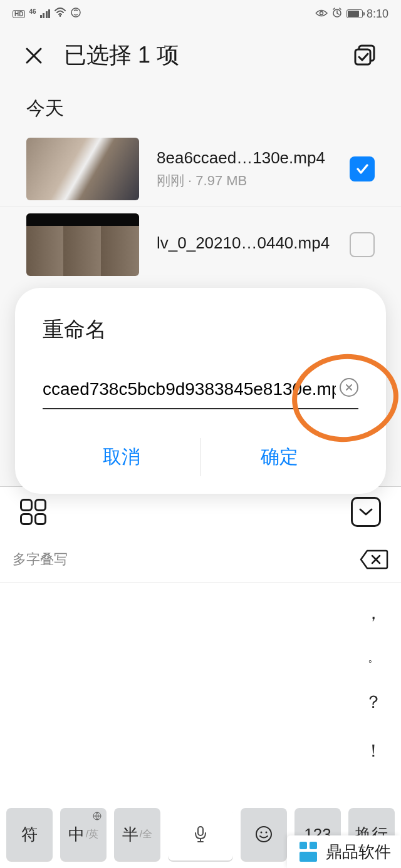 The width and height of the screenshot is (401, 868). I want to click on signal-icon, so click(45, 14).